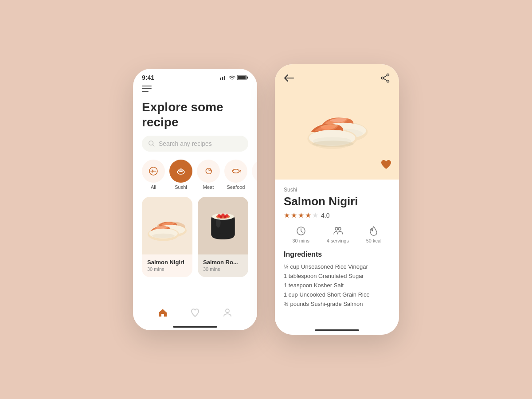  Describe the element at coordinates (223, 269) in the screenshot. I see `recipe-card-2-time: 30 mins` at that location.